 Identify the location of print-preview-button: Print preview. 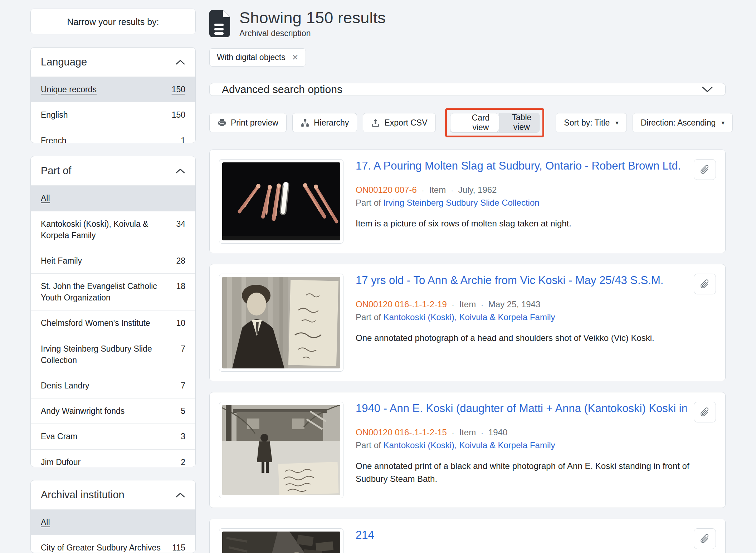
(248, 123).